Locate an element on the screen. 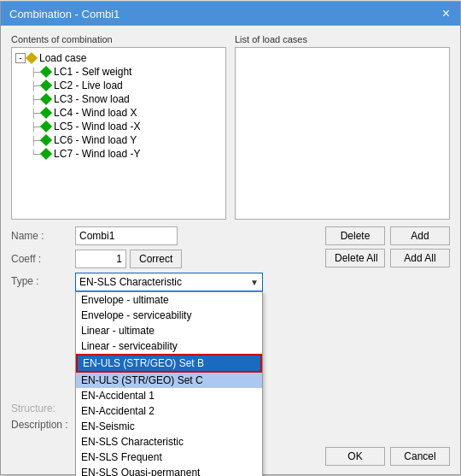 This screenshot has height=476, width=461. type-row: Type : EN-SLS Characteristic ▼ Envelope … is located at coordinates (161, 282).